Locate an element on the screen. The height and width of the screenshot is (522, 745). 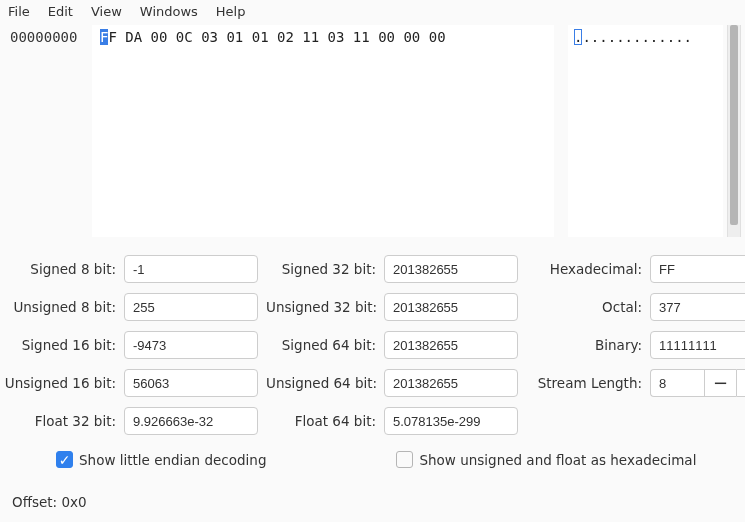
label-unsigned-32: Unsigned 32 bit: is located at coordinates (321, 307).